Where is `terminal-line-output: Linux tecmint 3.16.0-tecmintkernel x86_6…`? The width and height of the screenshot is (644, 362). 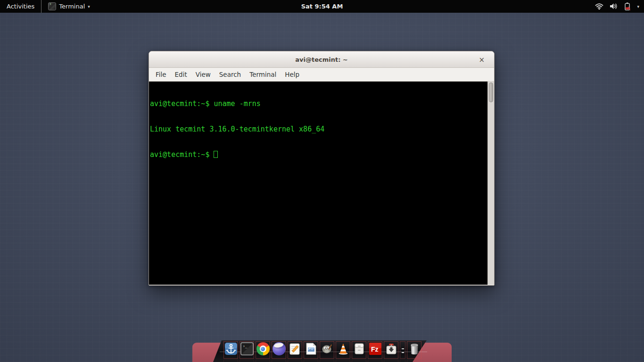 terminal-line-output: Linux tecmint 3.16.0-tecmintkernel x86_6… is located at coordinates (319, 129).